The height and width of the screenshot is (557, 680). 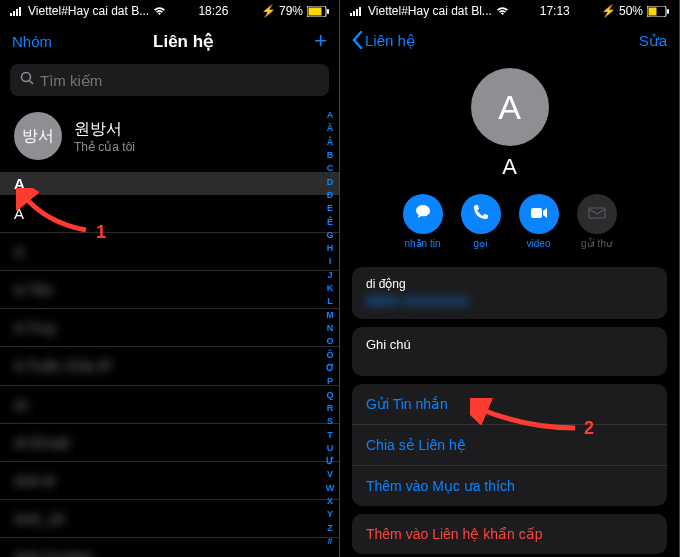 What do you see at coordinates (170, 366) in the screenshot?
I see `contact-row: A Tuấn Sửa IP` at bounding box center [170, 366].